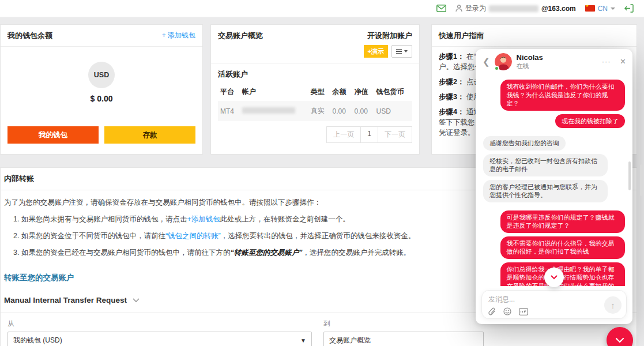 The height and width of the screenshot is (346, 644). What do you see at coordinates (315, 103) in the screenshot?
I see `active-accounts-table: 平台帐户类型余额净值钱包货币 MT4真实0.000.00USD` at bounding box center [315, 103].